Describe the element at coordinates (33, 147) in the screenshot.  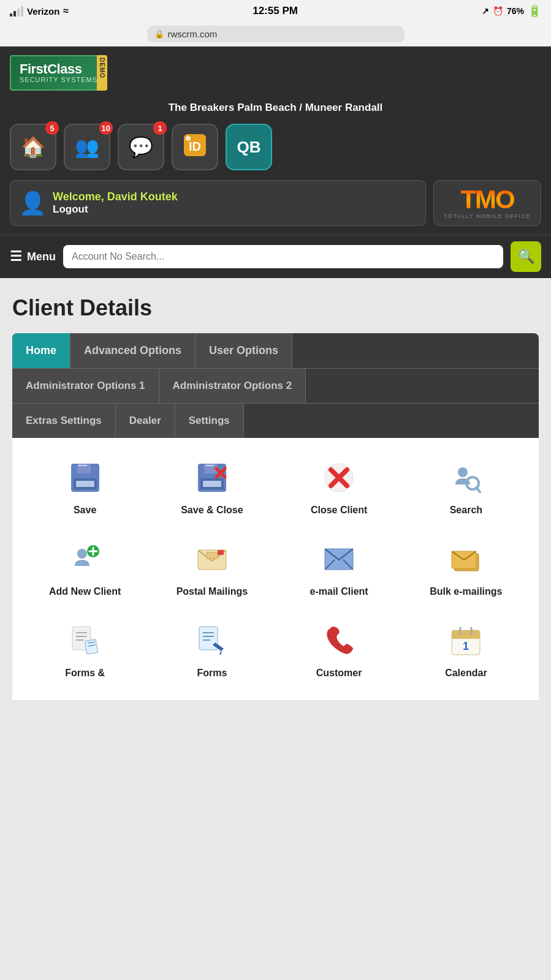
I see `home-icon-btn: 🏠 5` at that location.